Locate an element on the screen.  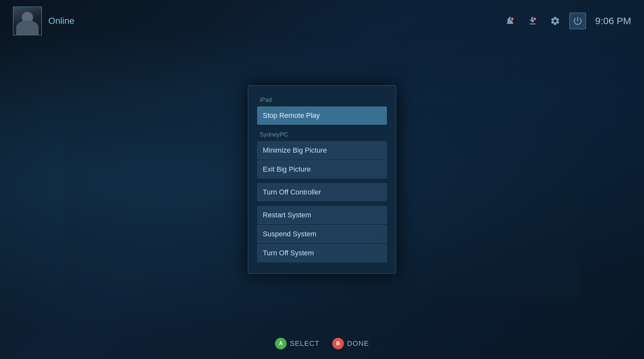
section-label-ipad: iPad is located at coordinates (322, 100).